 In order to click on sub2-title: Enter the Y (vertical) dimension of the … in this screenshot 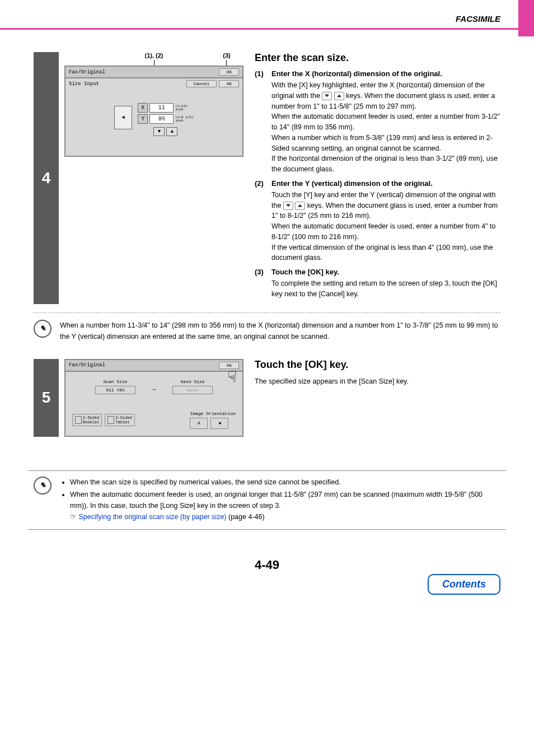, I will do `click(386, 184)`.